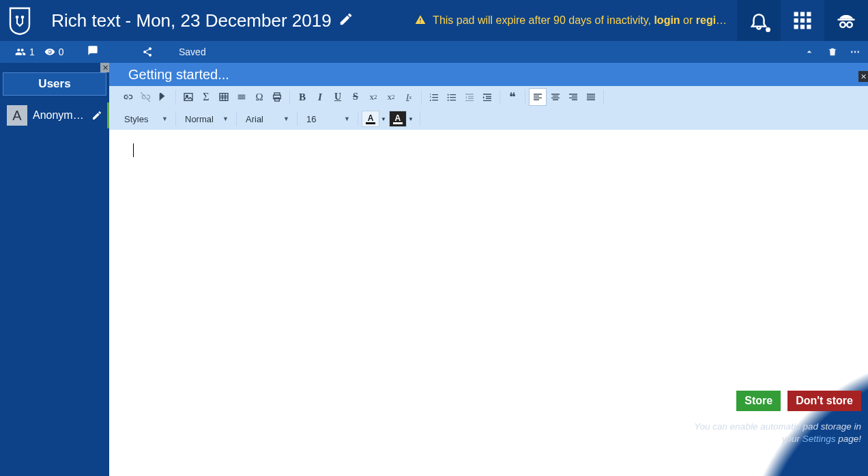 The image size is (868, 476). I want to click on superscript-button: x2, so click(391, 97).